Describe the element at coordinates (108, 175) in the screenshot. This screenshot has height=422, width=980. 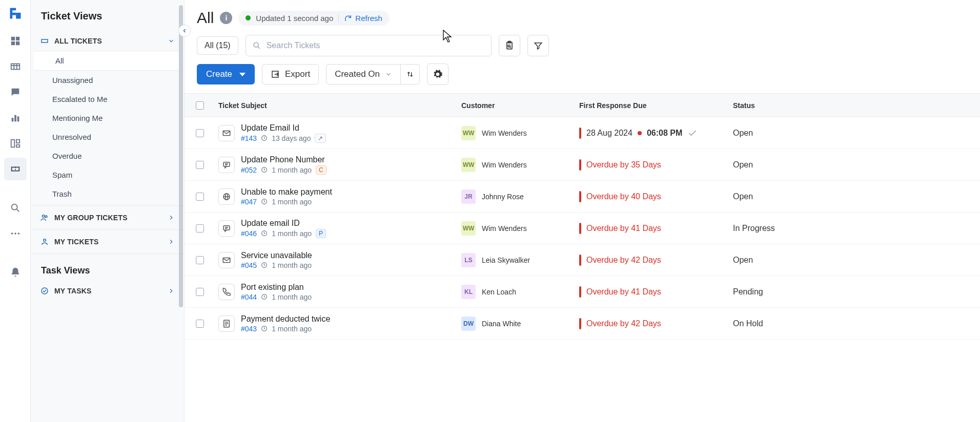
I see `sidebar-item-spam: Spam` at that location.